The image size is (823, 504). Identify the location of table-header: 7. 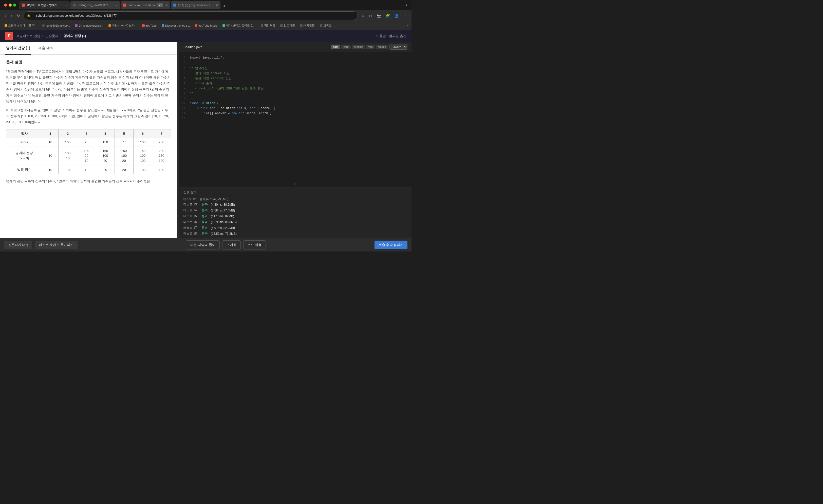
(161, 134).